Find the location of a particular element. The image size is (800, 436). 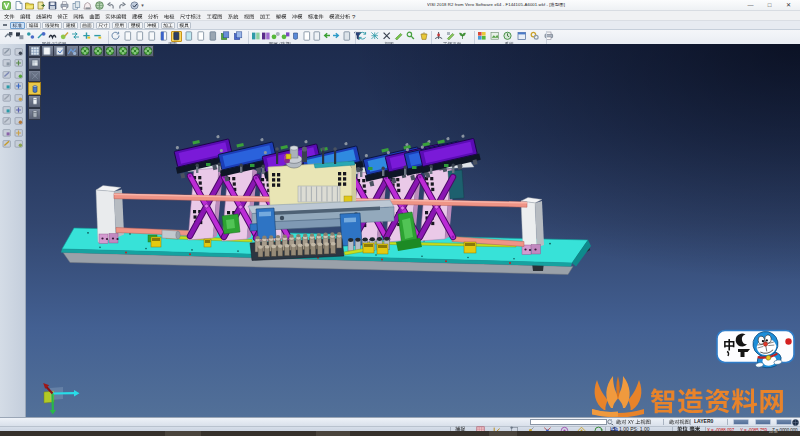

iso-view-1-button is located at coordinates (84, 52).